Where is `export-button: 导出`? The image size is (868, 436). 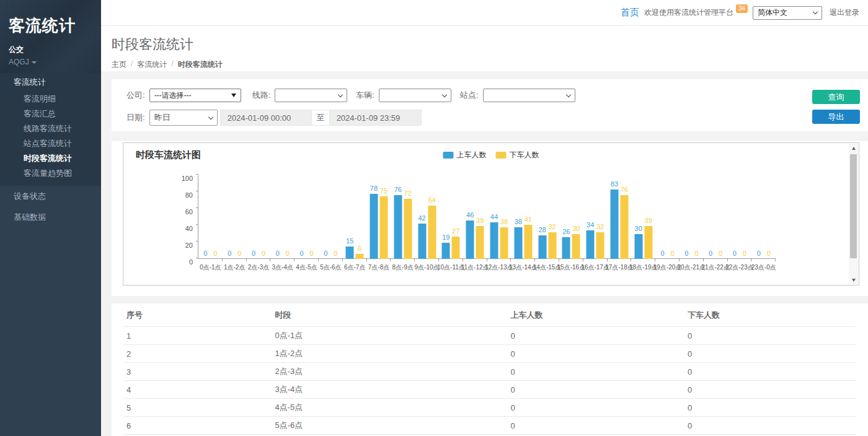
export-button: 导出 is located at coordinates (836, 116).